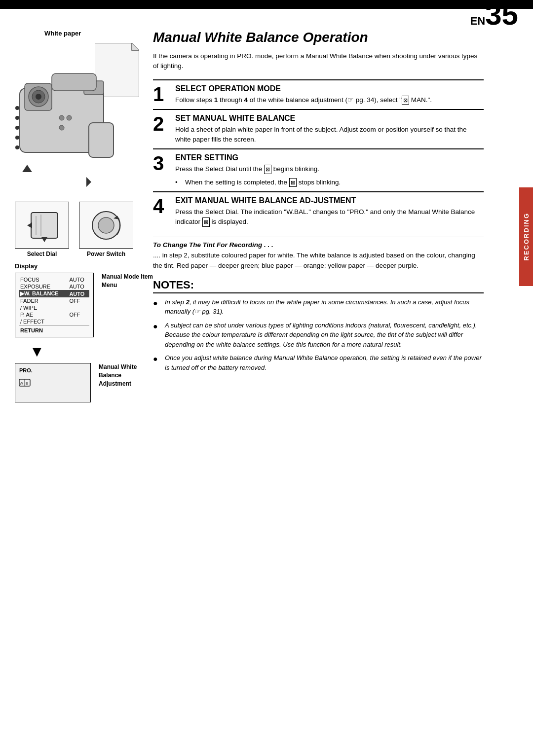 This screenshot has width=533, height=756. What do you see at coordinates (526, 237) in the screenshot?
I see `recording-sidebar: RECORDING` at bounding box center [526, 237].